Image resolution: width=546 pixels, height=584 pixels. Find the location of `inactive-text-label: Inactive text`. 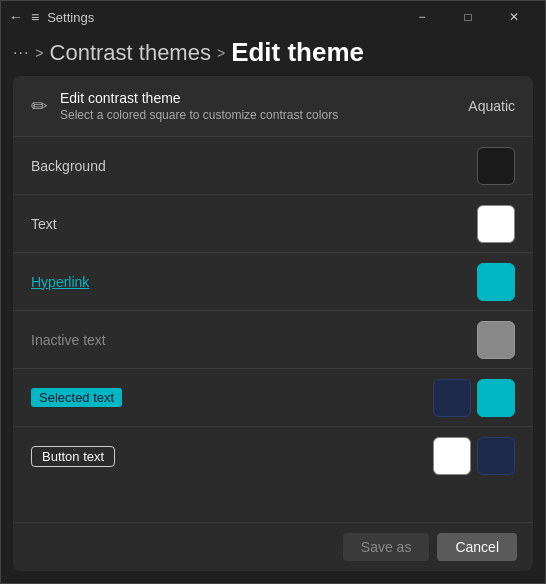

inactive-text-label: Inactive text is located at coordinates (254, 340).